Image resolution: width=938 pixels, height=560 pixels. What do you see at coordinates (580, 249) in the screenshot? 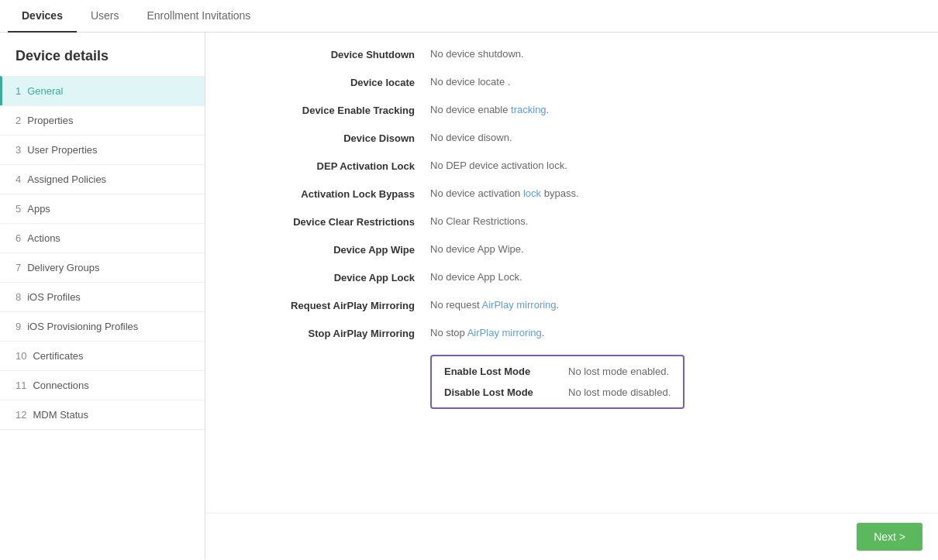
I see `row-device-app-wipe: Device App Wipe No device App Wipe.` at bounding box center [580, 249].